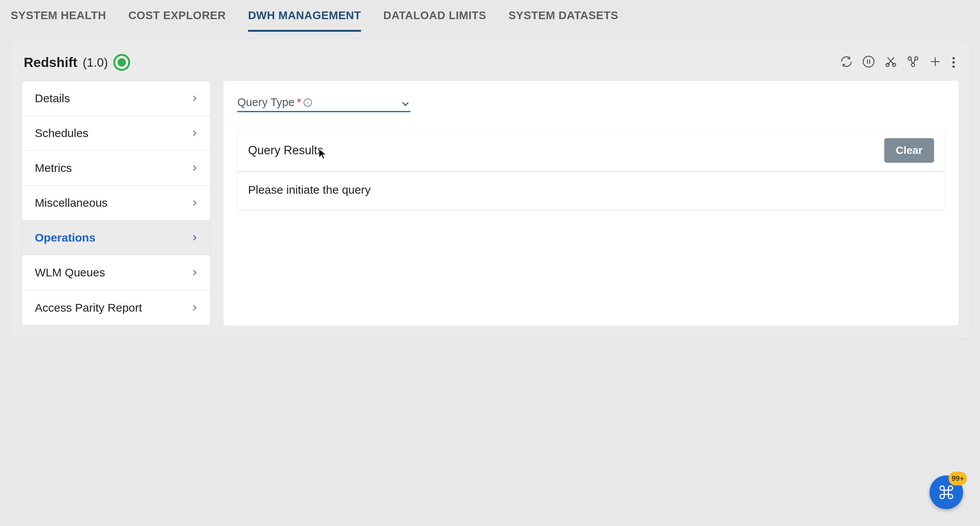  Describe the element at coordinates (65, 238) in the screenshot. I see `sidebar-item-label: Operations` at that location.